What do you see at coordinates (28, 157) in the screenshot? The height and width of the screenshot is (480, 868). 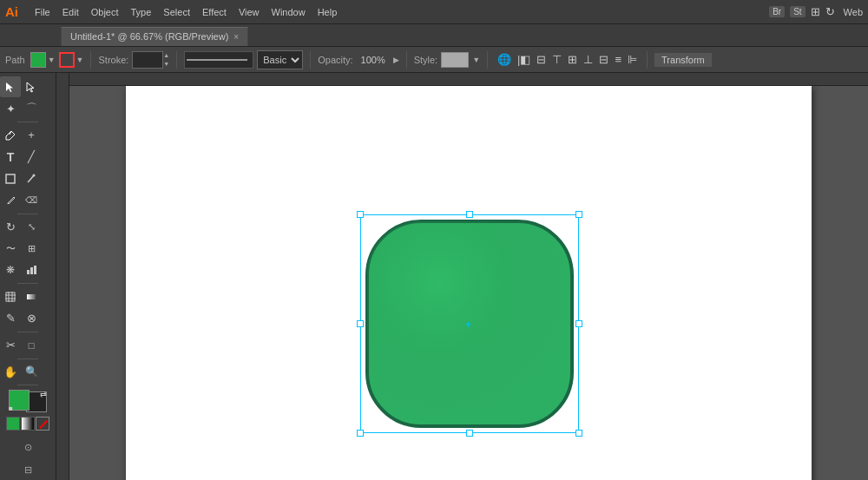 I see `tool-pair-type: T ╱` at bounding box center [28, 157].